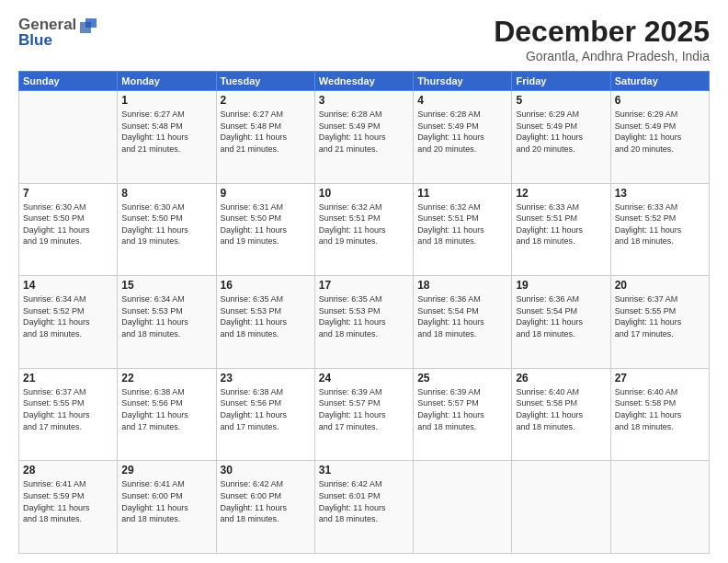  I want to click on day-number: 6, so click(660, 100).